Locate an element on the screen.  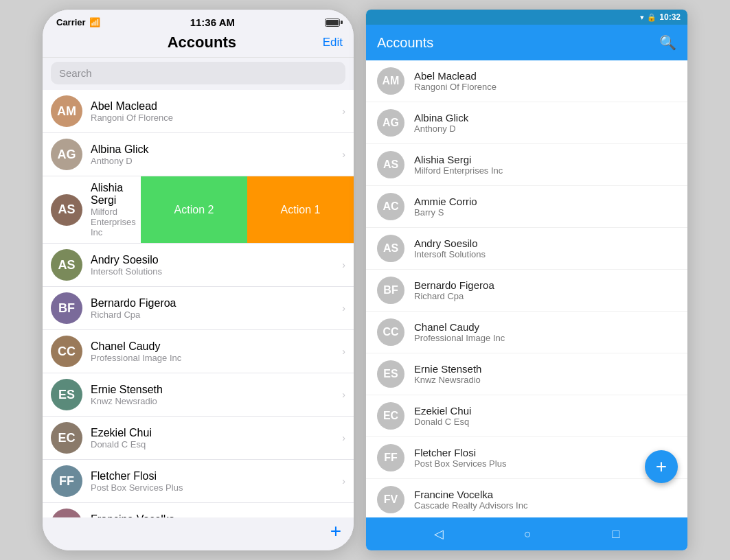
android-list-item: ASAndry SoesiloIntersoft Solutions is located at coordinates (527, 248).